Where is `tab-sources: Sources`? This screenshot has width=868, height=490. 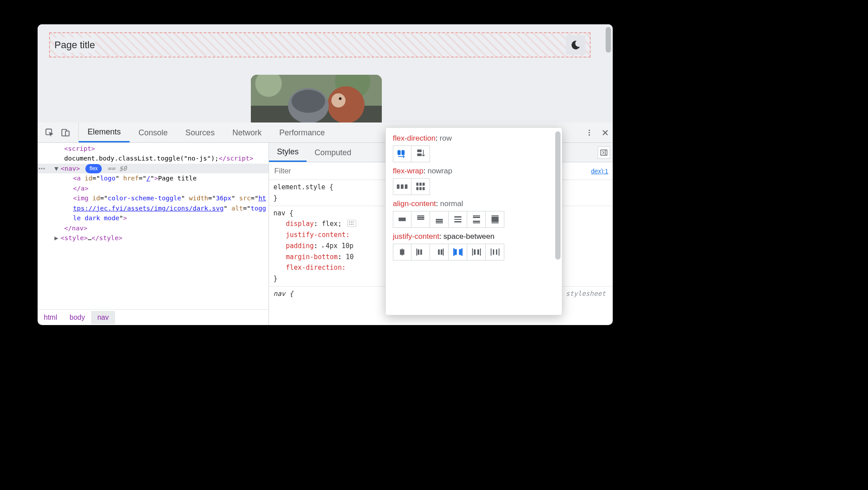
tab-sources: Sources is located at coordinates (200, 133).